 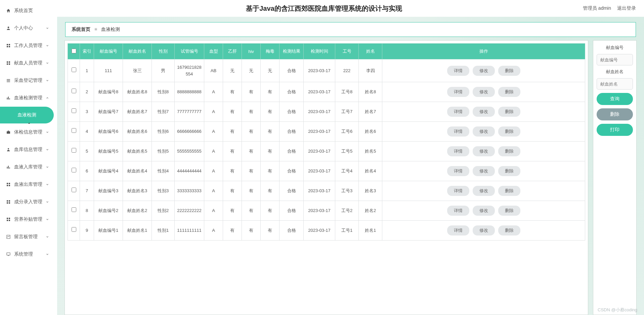 I want to click on nav-item-5: 血液检测管理, so click(x=27, y=98).